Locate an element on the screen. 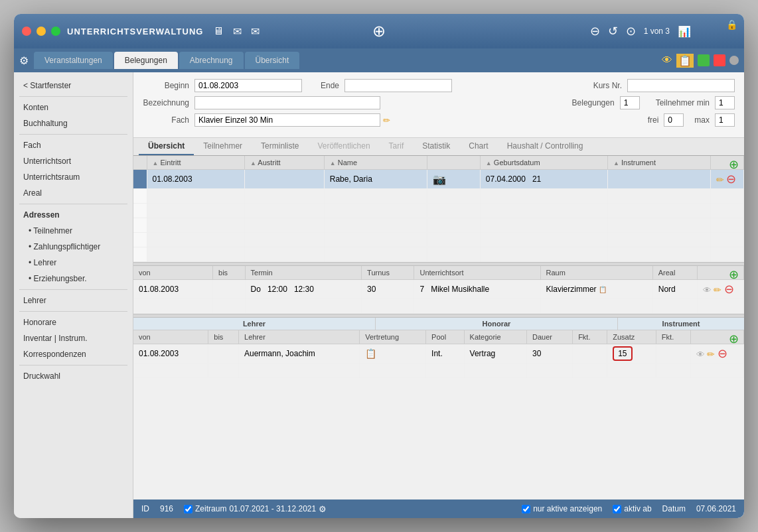 This screenshot has height=532, width=758. delete-teacher-button: ⊖ is located at coordinates (722, 354).